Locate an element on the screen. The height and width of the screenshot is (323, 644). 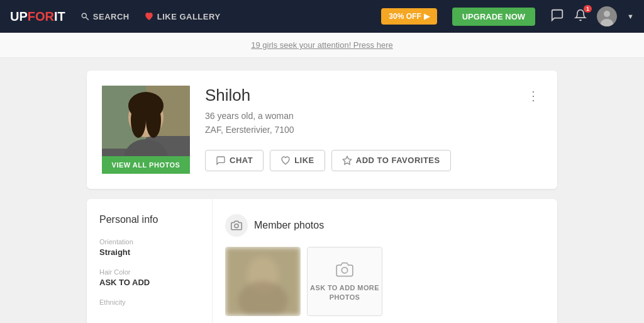
chat-icon-button is located at coordinates (557, 16).